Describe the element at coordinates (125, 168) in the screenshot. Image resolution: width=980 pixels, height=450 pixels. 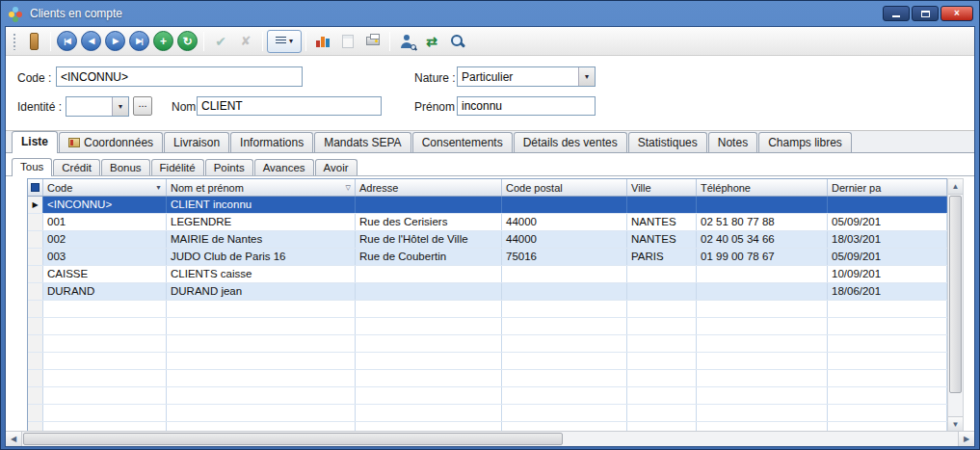
I see `tab-label: Bonus` at that location.